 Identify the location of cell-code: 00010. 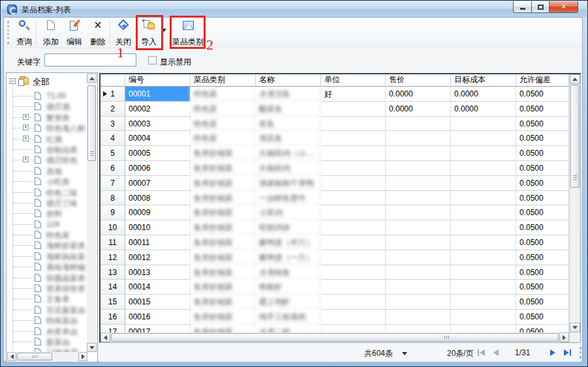
(158, 228).